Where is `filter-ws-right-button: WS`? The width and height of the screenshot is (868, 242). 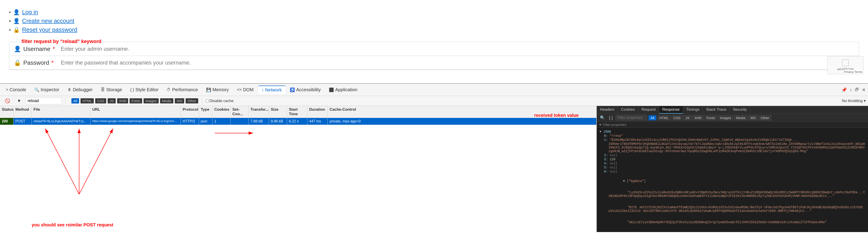
filter-ws-right-button: WS is located at coordinates (753, 118).